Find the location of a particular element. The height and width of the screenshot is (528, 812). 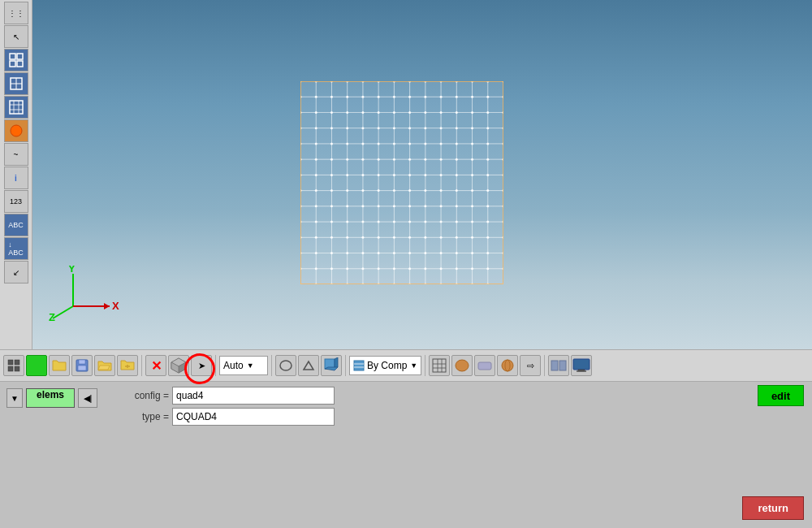

tb-grid3d-icon is located at coordinates (439, 366).